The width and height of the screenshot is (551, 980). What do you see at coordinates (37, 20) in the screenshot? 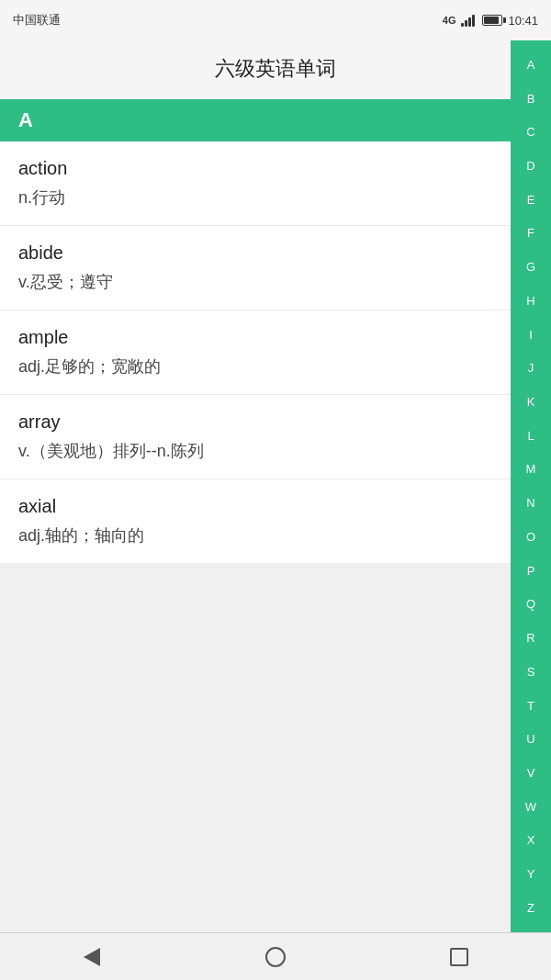
I see `carrier-label: 中国联通` at bounding box center [37, 20].